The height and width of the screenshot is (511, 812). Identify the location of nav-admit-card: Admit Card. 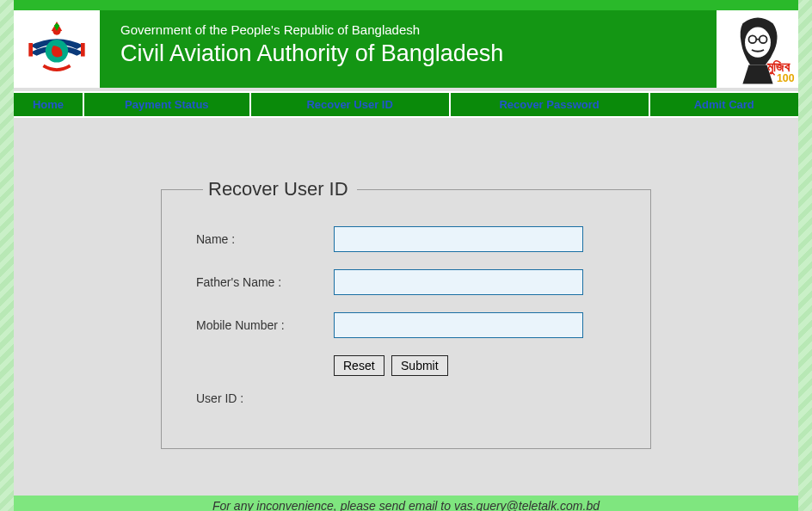
(724, 105).